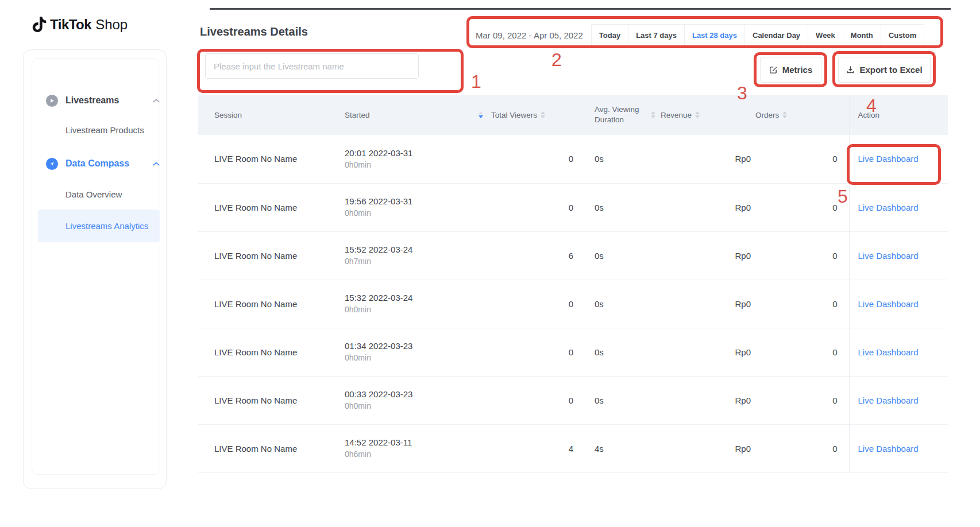 The width and height of the screenshot is (980, 527). What do you see at coordinates (92, 100) in the screenshot?
I see `sidebar-group-label: Livestreams` at bounding box center [92, 100].